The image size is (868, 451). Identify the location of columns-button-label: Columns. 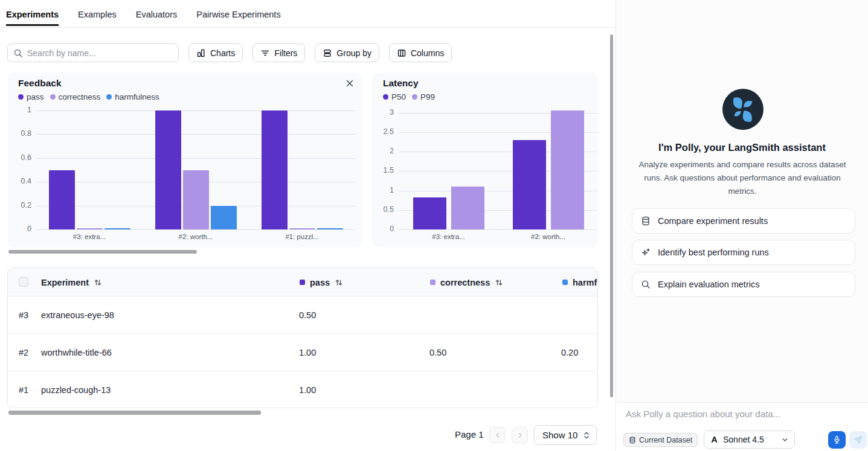
(428, 53).